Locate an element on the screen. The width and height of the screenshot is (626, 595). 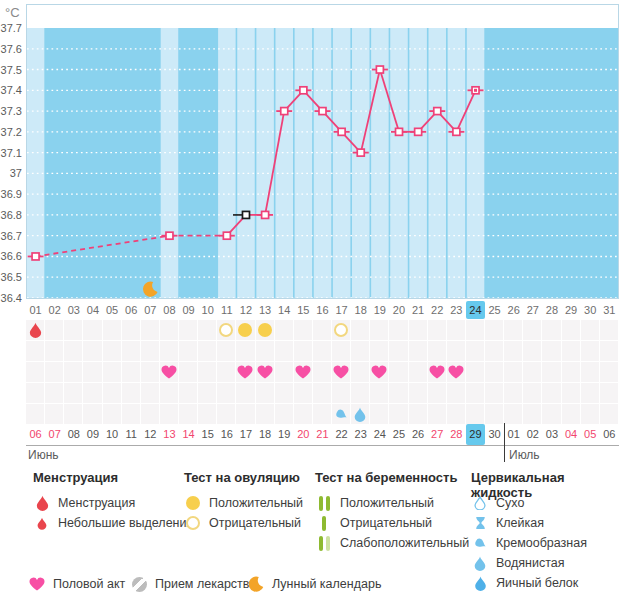
cycle-day-28: 28 is located at coordinates (552, 310).